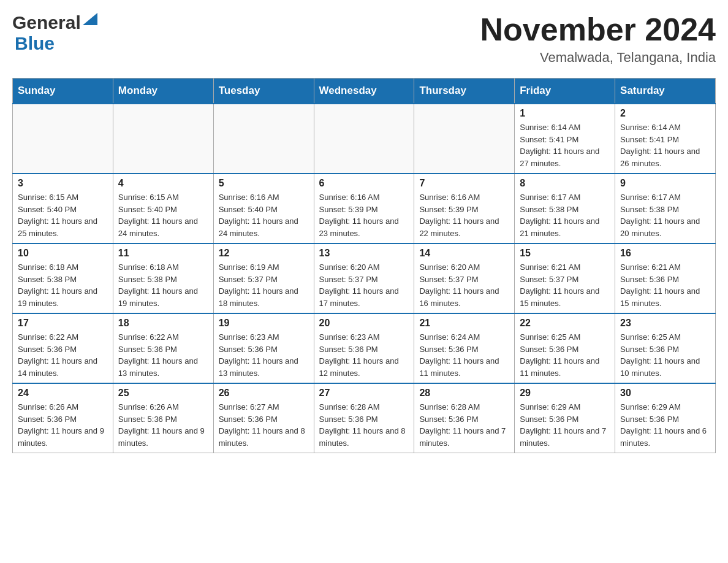 This screenshot has width=728, height=563. What do you see at coordinates (665, 393) in the screenshot?
I see `day-number: 30` at bounding box center [665, 393].